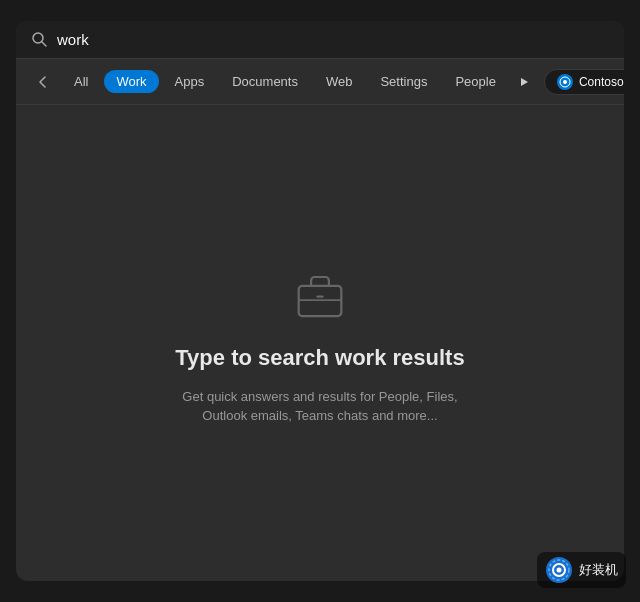 This screenshot has width=640, height=602. Describe the element at coordinates (190, 82) in the screenshot. I see `tab-apps: Apps` at that location.